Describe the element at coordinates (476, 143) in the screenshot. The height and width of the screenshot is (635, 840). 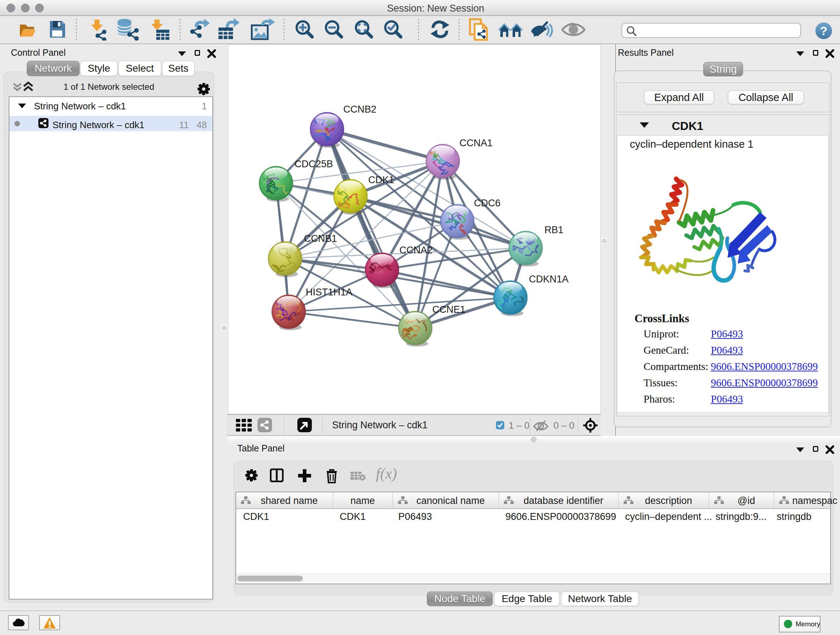
I see `svg-text: CCNA1` at that location.